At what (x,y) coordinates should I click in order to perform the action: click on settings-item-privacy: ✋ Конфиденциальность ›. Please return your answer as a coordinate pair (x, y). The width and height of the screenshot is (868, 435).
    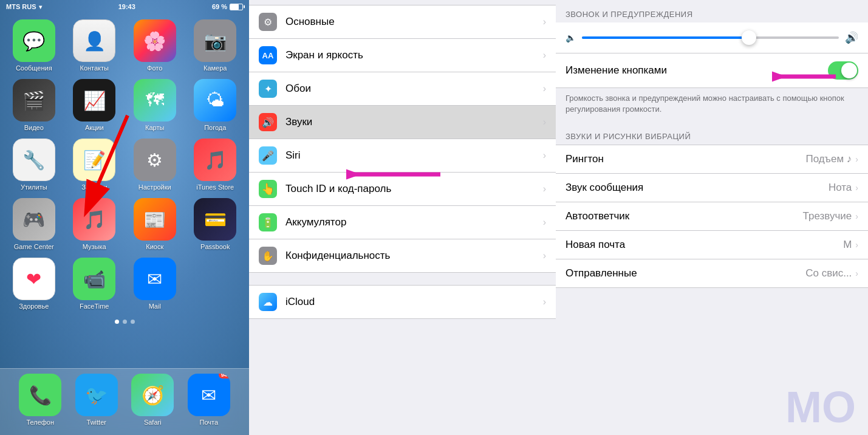
    Looking at the image, I should click on (402, 256).